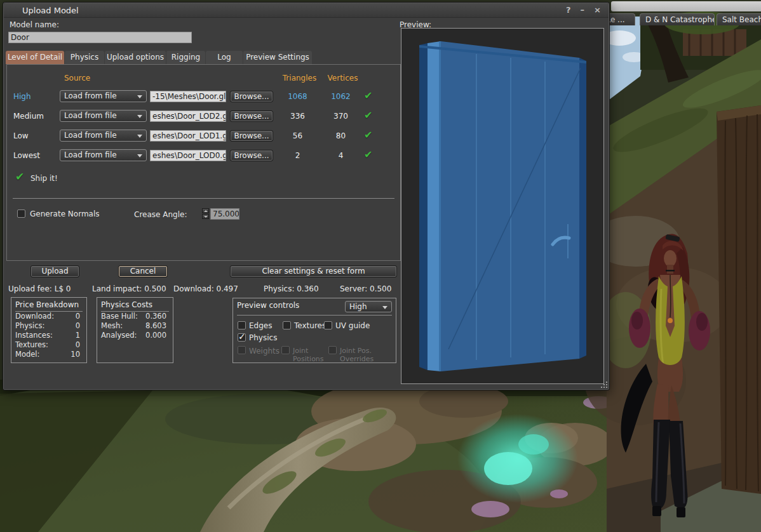  I want to click on physics-checkbox, so click(241, 338).